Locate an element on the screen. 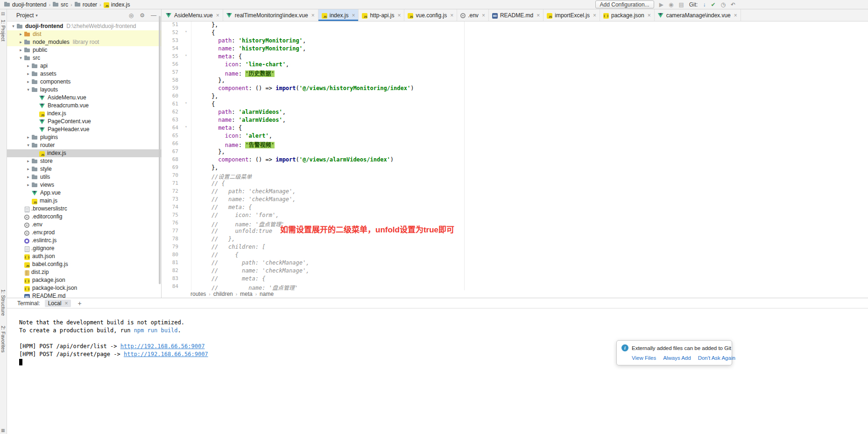  code-line: 58 }, is located at coordinates (515, 81).